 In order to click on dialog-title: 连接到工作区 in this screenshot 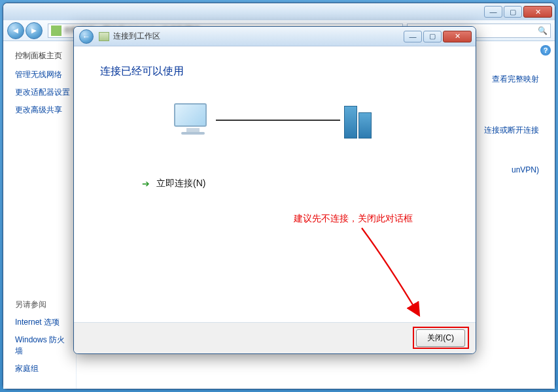, I will do `click(137, 37)`.